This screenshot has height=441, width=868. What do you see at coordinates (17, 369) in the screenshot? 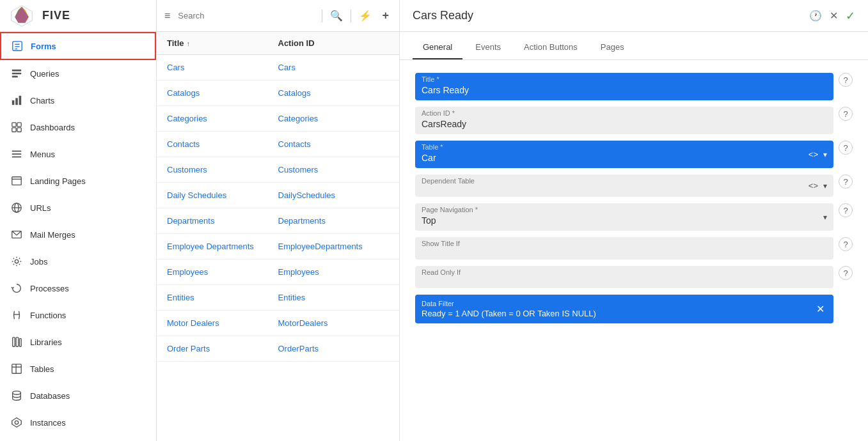
I see `sidebar-icon-tables` at bounding box center [17, 369].